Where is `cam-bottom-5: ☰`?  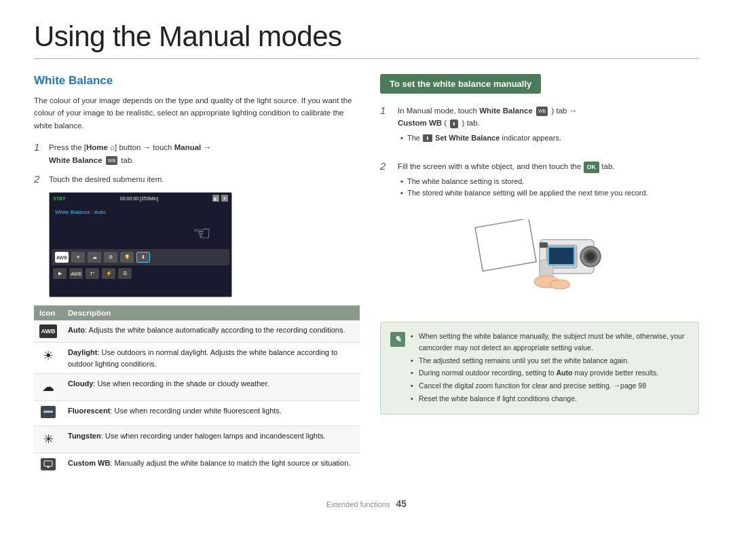
cam-bottom-5: ☰ is located at coordinates (125, 274).